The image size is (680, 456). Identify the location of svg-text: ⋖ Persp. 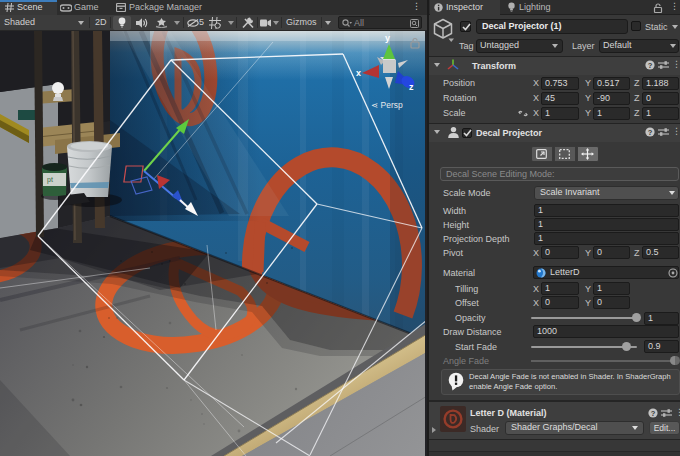
(387, 105).